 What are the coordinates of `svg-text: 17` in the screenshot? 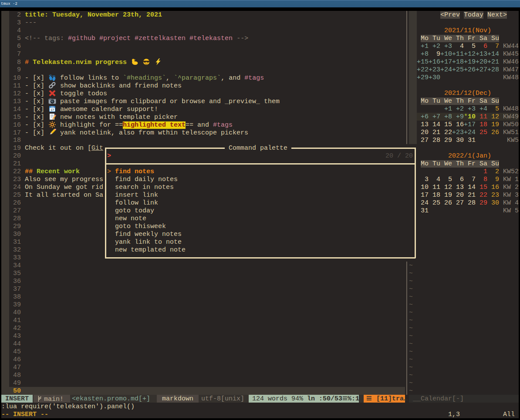 It's located at (52, 110).